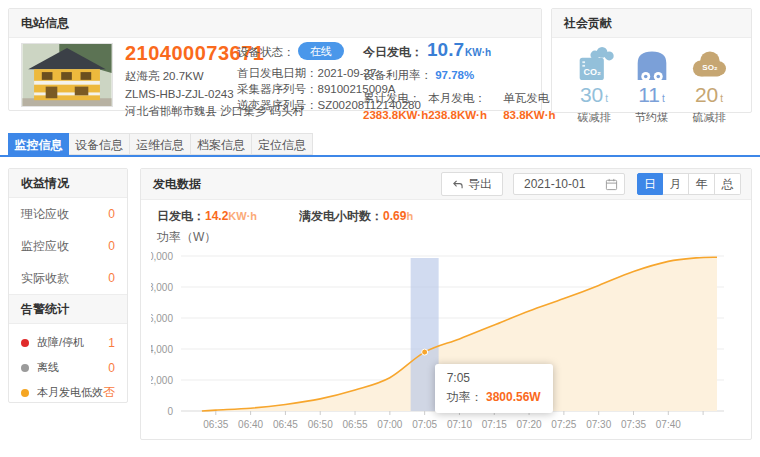 The width and height of the screenshot is (760, 457). What do you see at coordinates (25, 393) in the screenshot?
I see `low-efficiency-status-dot` at bounding box center [25, 393].